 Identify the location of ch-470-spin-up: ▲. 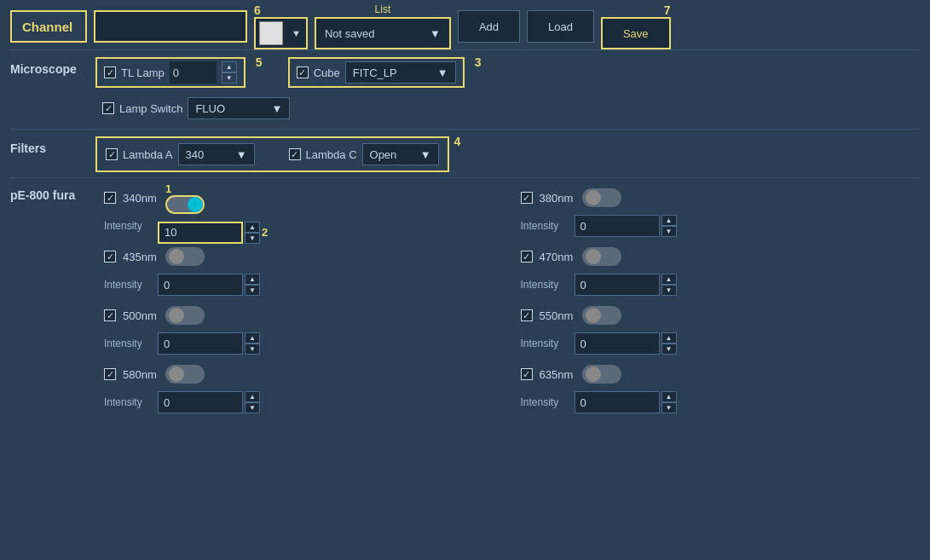
(669, 280).